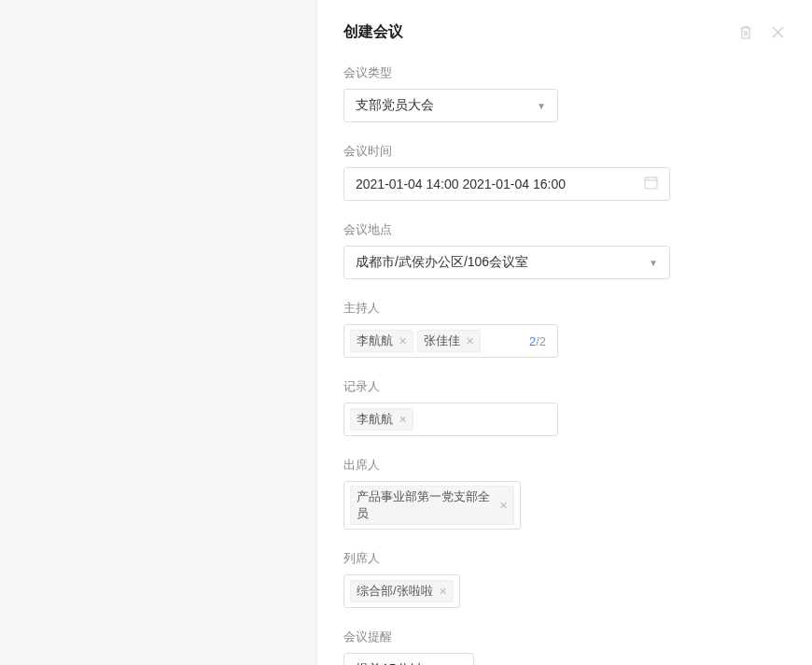 The height and width of the screenshot is (665, 812). I want to click on tag-text: 综合部/张啦啦, so click(395, 591).